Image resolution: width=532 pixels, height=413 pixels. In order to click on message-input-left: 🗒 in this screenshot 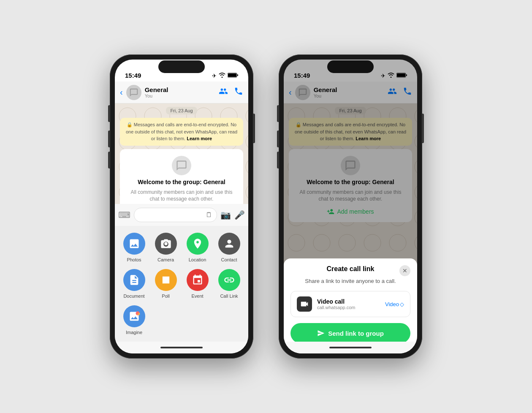, I will do `click(176, 215)`.